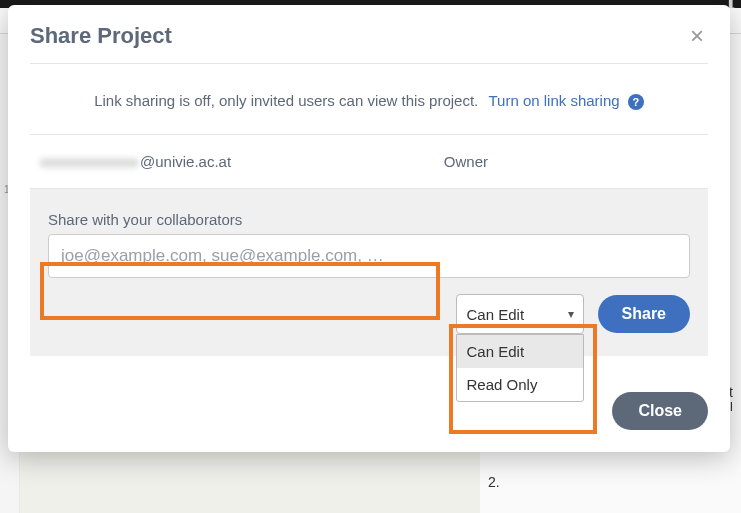  I want to click on modal-footer: Close, so click(369, 413).